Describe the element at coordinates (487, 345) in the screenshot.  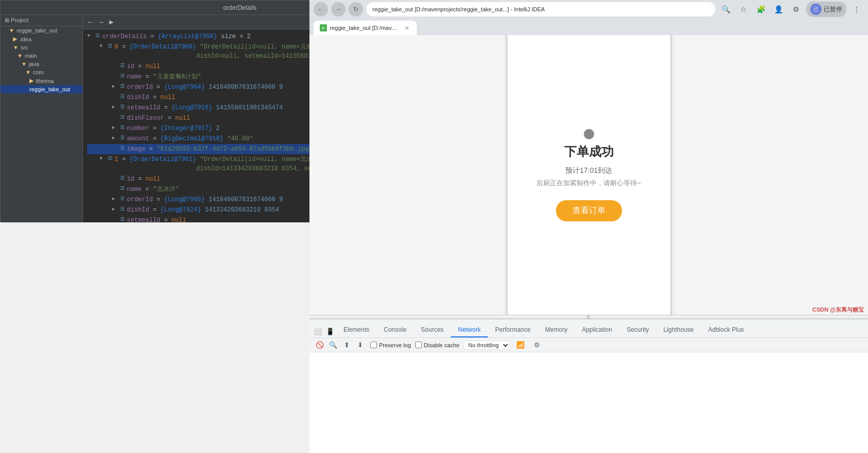
I see `throttle-select: No throttling Slow 3G Fast 3G` at that location.